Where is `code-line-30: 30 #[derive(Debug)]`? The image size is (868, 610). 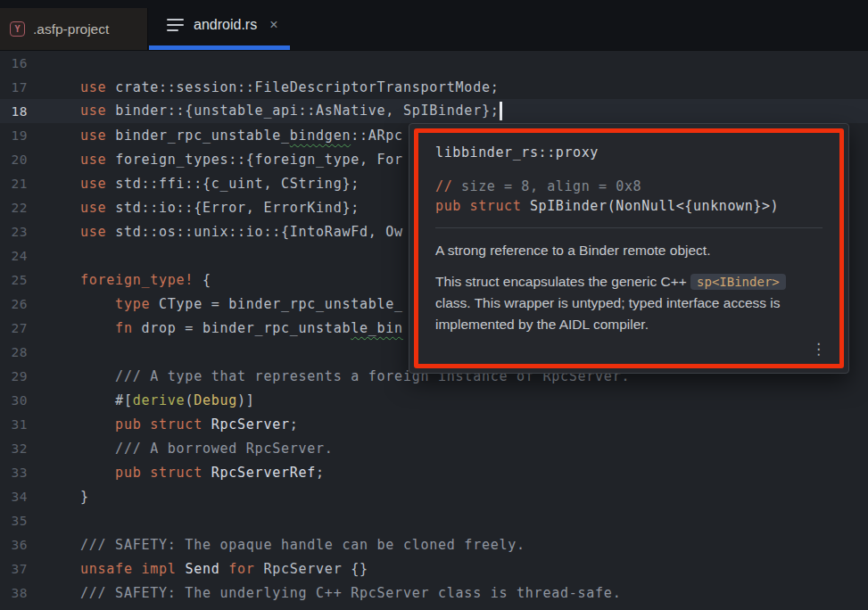 code-line-30: 30 #[derive(Debug)] is located at coordinates (434, 400).